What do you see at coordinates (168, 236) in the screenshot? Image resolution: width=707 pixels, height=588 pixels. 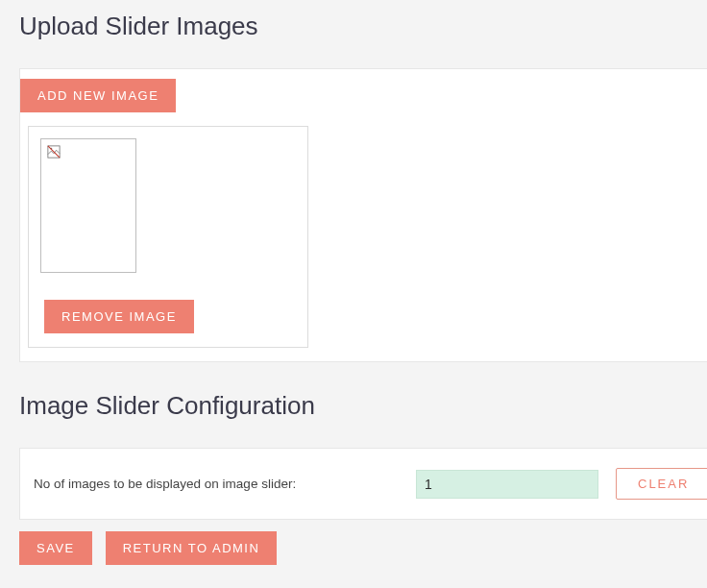 I see `image-card: REMOVE IMAGE` at bounding box center [168, 236].